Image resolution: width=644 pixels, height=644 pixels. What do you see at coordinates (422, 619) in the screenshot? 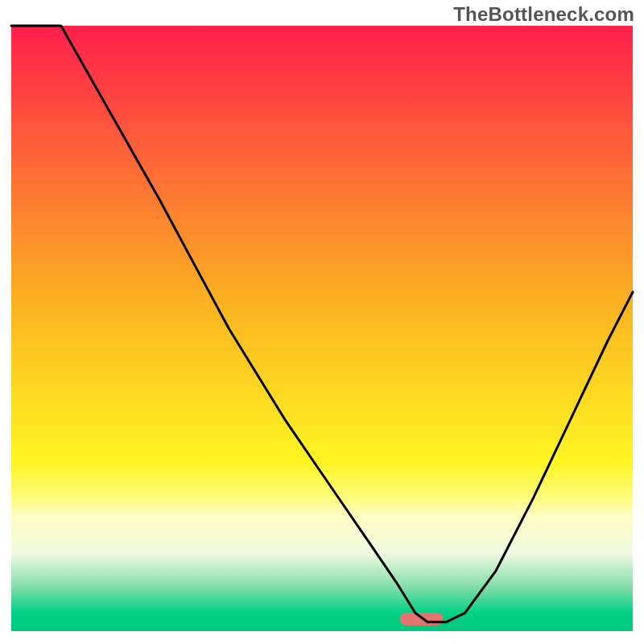
I see `sweet-spot-marker` at bounding box center [422, 619].